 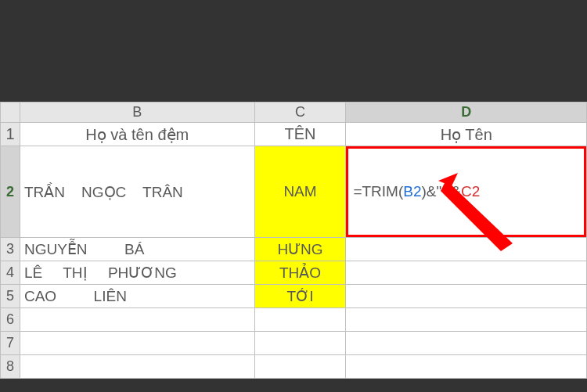 I want to click on cell-D7, so click(x=466, y=343).